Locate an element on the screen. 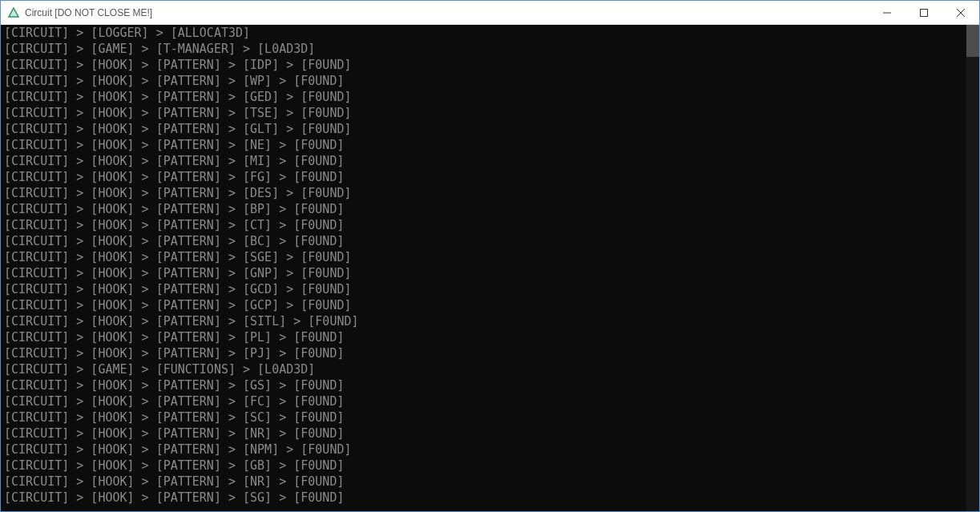  log-line: [CIRCUIT] > [HOOK] > [PATTERN] > [SGE] >… is located at coordinates (484, 257).